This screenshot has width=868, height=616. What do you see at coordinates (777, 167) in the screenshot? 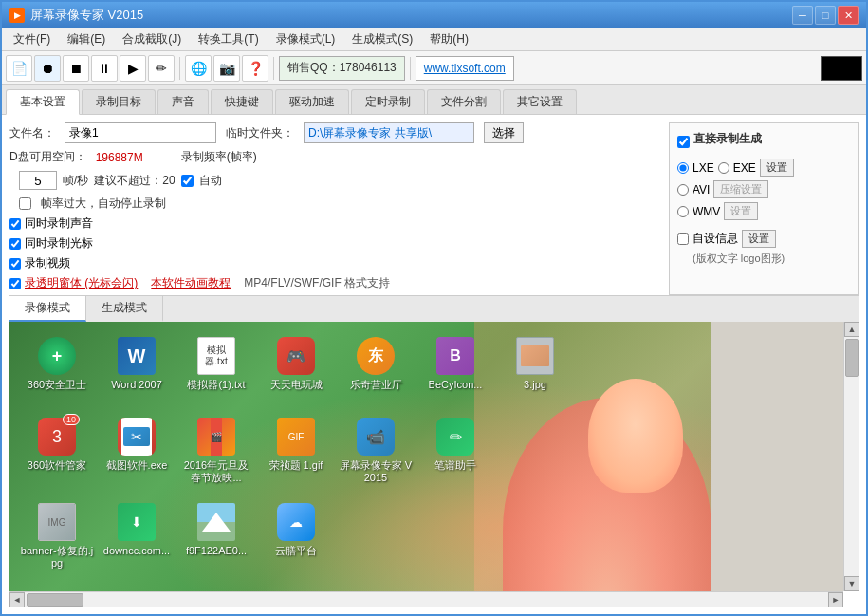
I see `exe-settings-btn: 设置` at bounding box center [777, 167].